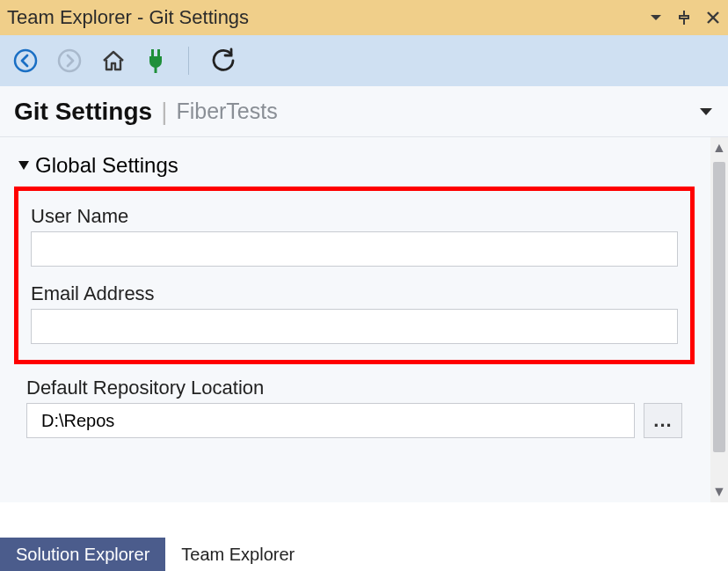  What do you see at coordinates (354, 249) in the screenshot?
I see `username-input` at bounding box center [354, 249].